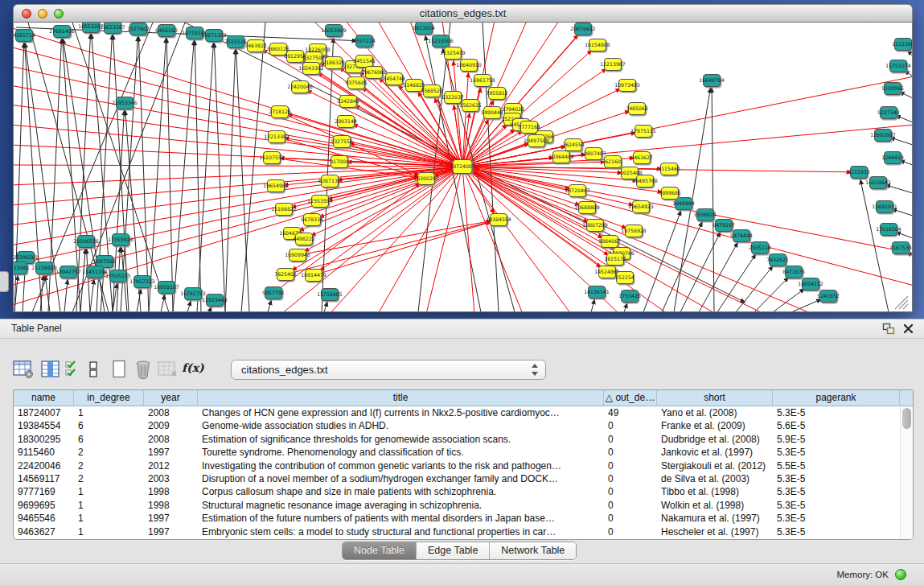 The image size is (924, 585). What do you see at coordinates (43, 426) in the screenshot?
I see `table-cell-name: 19384554` at bounding box center [43, 426].